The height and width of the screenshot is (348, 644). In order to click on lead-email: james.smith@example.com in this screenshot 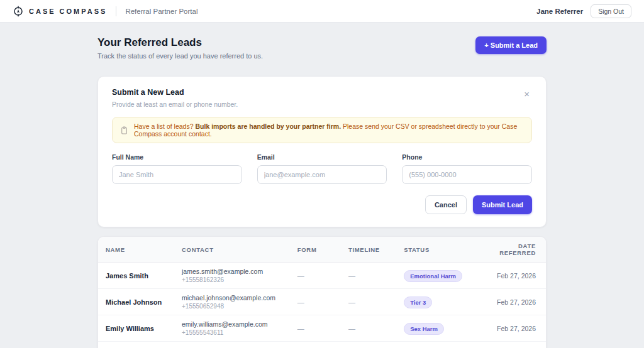, I will do `click(232, 271)`.